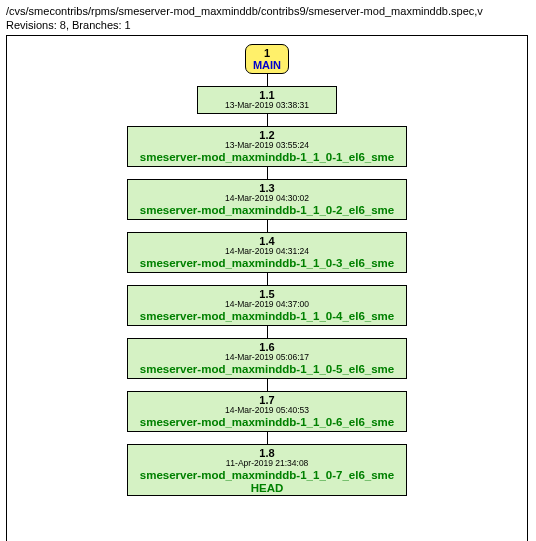 This screenshot has height=541, width=536. I want to click on revisions-summary: Revisions: 8, Branches: 1, so click(268, 25).